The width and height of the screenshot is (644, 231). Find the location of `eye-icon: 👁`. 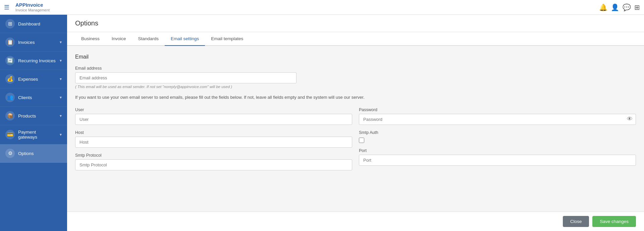

eye-icon: 👁 is located at coordinates (630, 119).